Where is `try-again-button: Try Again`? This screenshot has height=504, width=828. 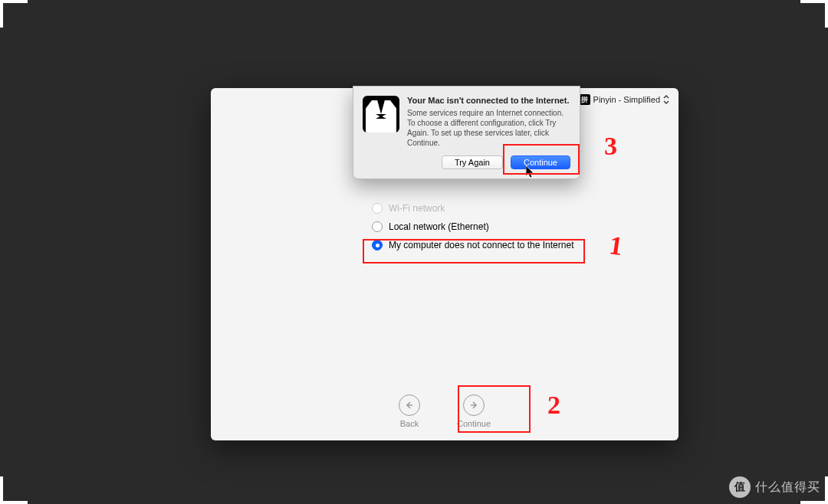
try-again-button: Try Again is located at coordinates (472, 162).